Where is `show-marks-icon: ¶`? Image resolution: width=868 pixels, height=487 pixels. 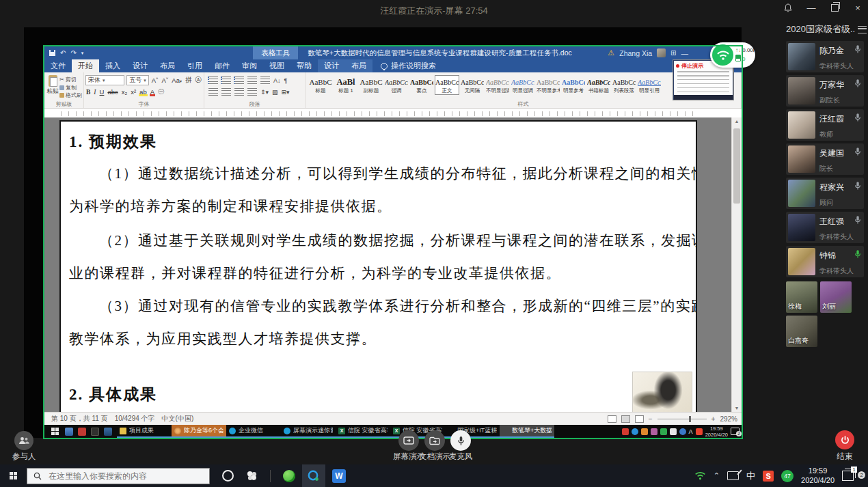
show-marks-icon: ¶ is located at coordinates (286, 81).